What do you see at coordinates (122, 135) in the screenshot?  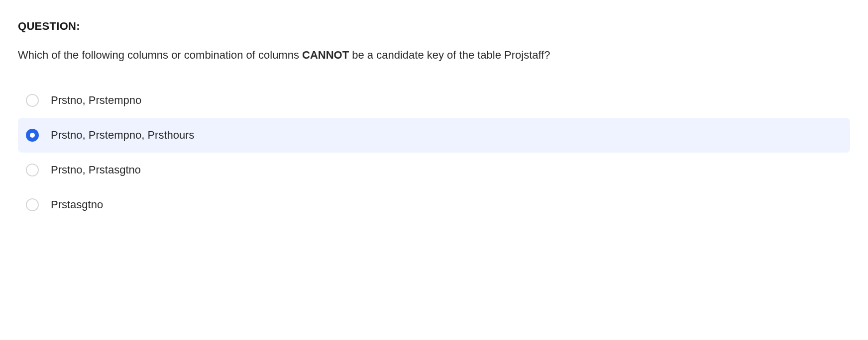 I see `option-label: Prstno, Prstempno, Prsthours` at bounding box center [122, 135].